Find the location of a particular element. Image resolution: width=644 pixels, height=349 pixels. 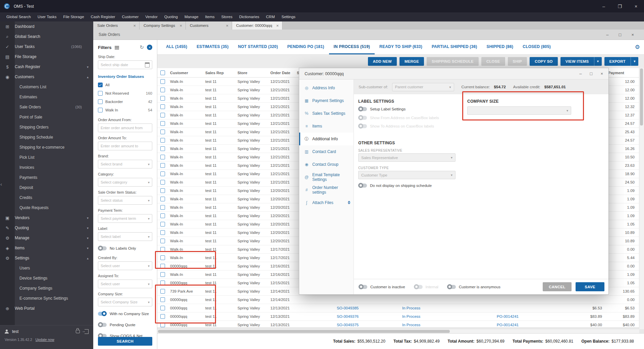

search-button: SEARCH is located at coordinates (125, 341).